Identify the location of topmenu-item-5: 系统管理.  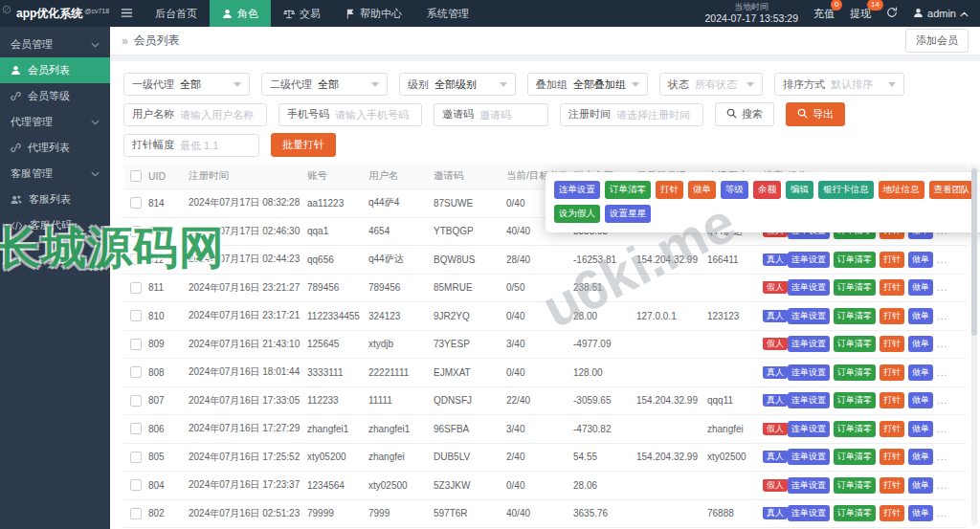
(448, 13).